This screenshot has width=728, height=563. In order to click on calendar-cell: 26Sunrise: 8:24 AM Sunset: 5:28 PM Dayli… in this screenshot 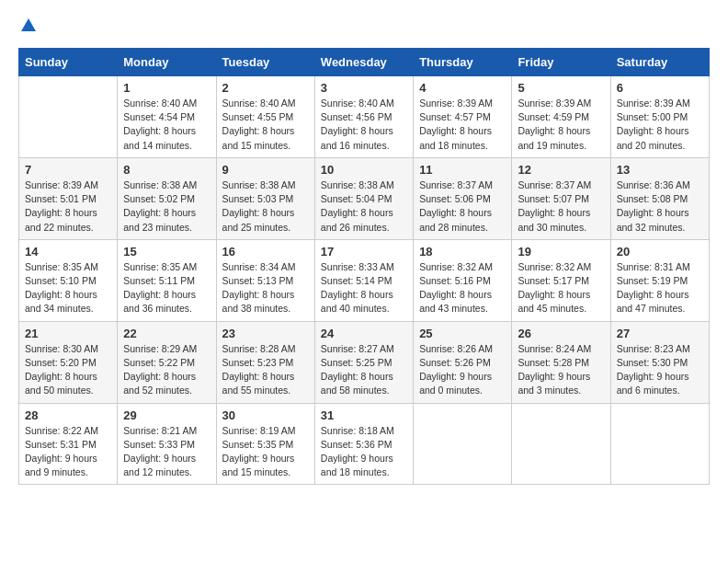, I will do `click(561, 362)`.